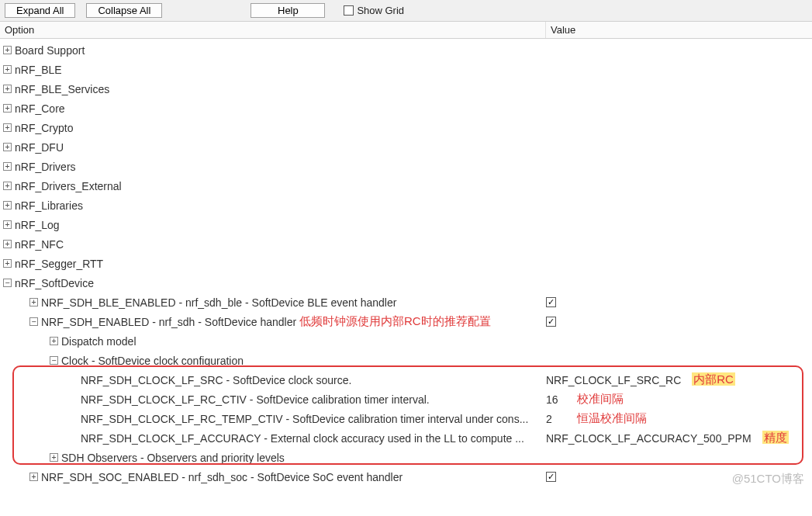  What do you see at coordinates (173, 458) in the screenshot?
I see `tree-label: SDH Observers - Observers and priority l…` at bounding box center [173, 458].